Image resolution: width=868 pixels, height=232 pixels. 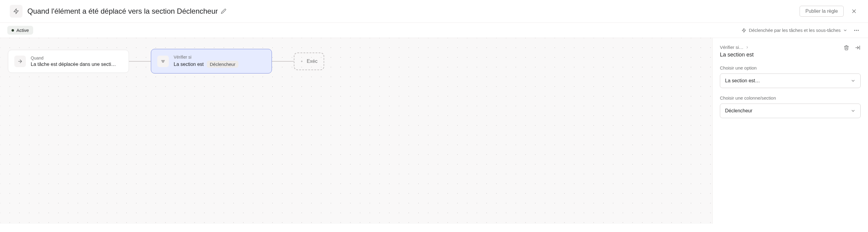 I want to click on arrow-right-icon, so click(x=20, y=61).